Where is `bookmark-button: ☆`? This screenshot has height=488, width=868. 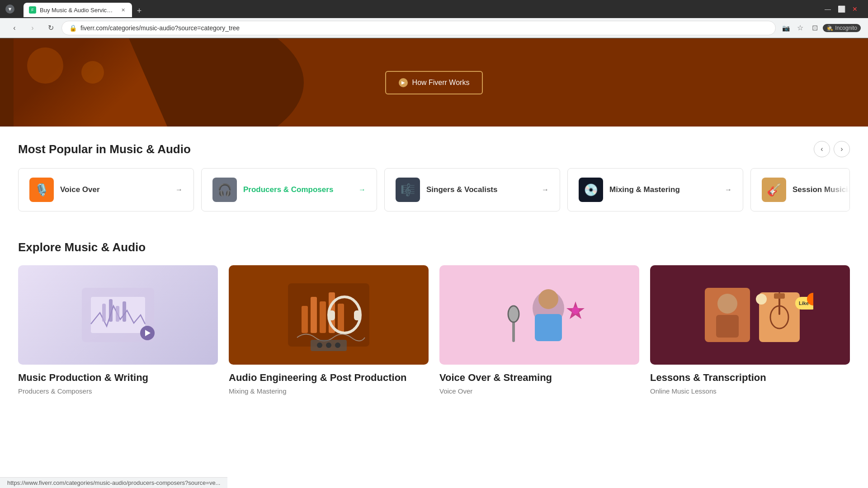
bookmark-button: ☆ is located at coordinates (800, 28).